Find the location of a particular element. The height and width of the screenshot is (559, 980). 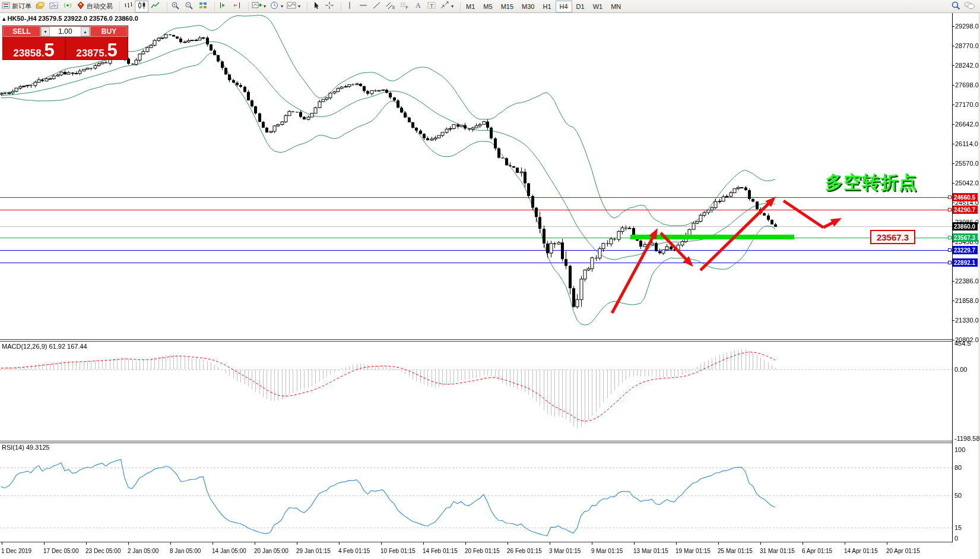

arrows-button: ▾ is located at coordinates (446, 7).